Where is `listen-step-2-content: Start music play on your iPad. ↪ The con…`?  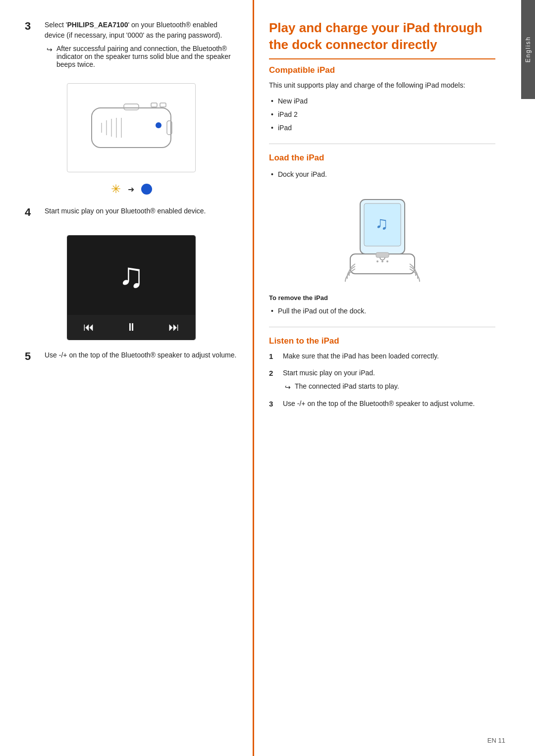 listen-step-2-content: Start music play on your iPad. ↪ The con… is located at coordinates (389, 380).